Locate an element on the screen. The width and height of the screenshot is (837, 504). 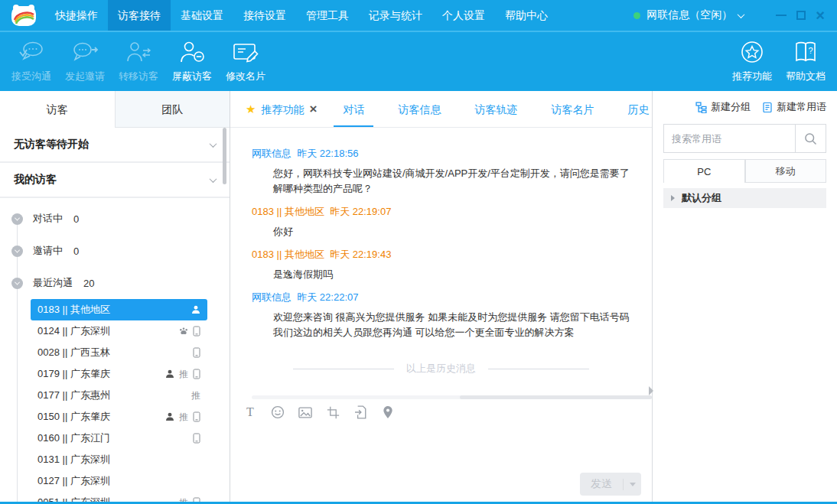
group-inviting: 邀请中 0 is located at coordinates (115, 251).